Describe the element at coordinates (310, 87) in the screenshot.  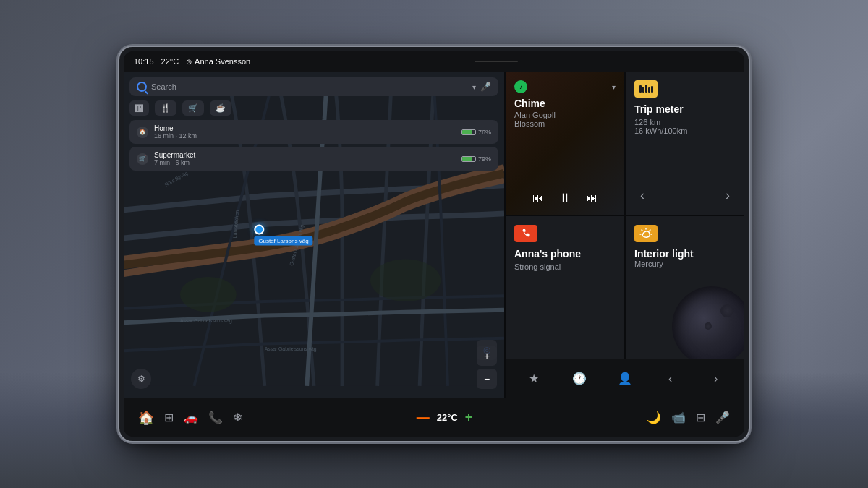
I see `search-text: Search` at that location.